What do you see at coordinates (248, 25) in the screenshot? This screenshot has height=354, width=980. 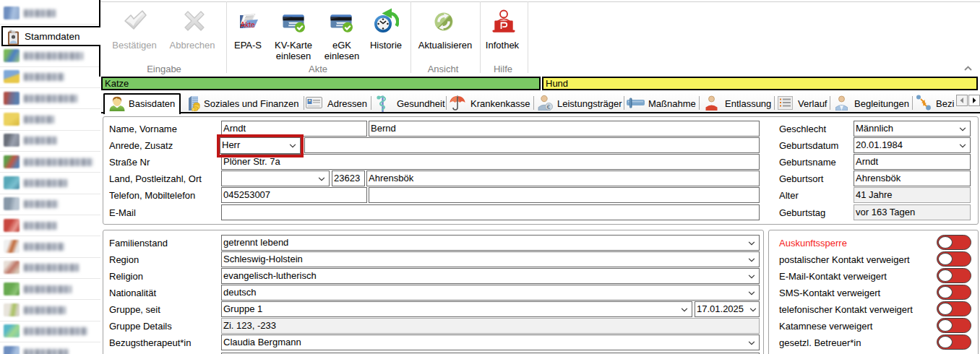 I see `svg-text: Akte` at bounding box center [248, 25].